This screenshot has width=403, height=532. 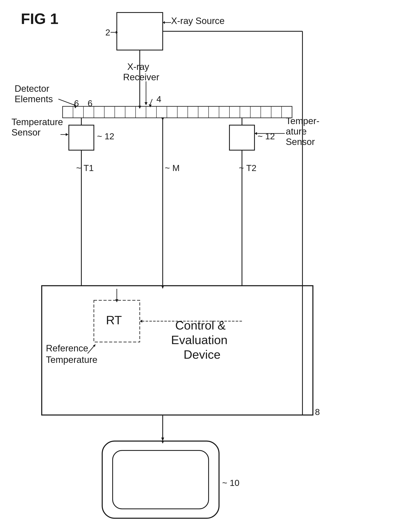 What do you see at coordinates (114, 320) in the screenshot?
I see `RT-label: RT` at bounding box center [114, 320].